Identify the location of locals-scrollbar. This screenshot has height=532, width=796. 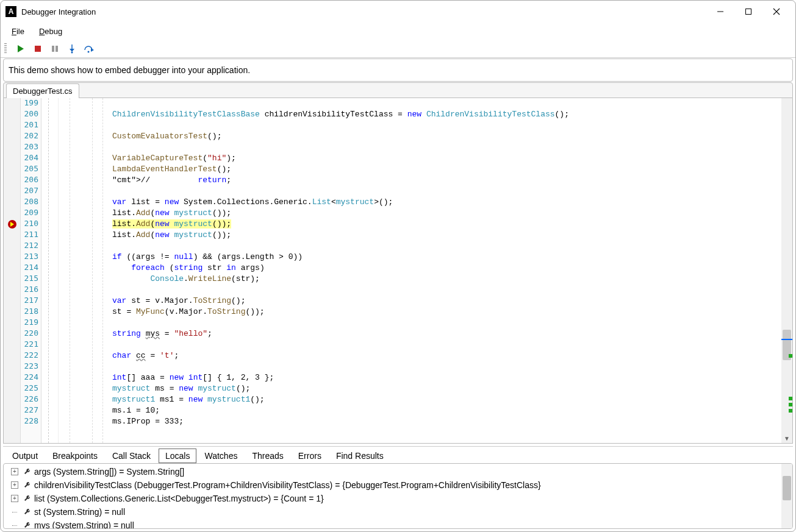
(787, 496).